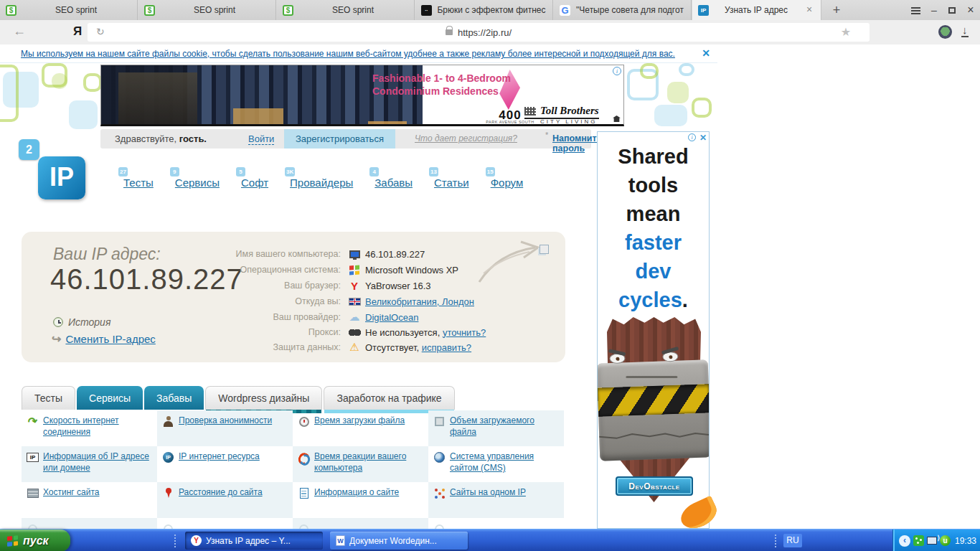  I want to click on stab-wordpress: Wordpress дизайны, so click(264, 397).